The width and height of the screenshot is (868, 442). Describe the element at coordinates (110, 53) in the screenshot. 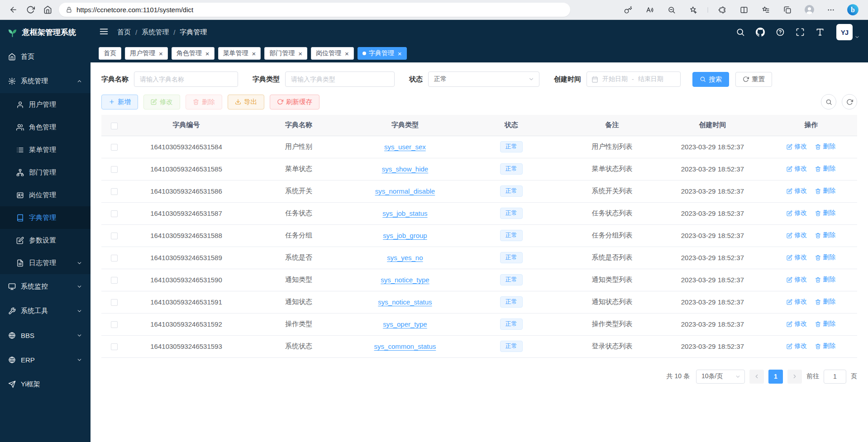

I see `tab-0: 首页` at that location.